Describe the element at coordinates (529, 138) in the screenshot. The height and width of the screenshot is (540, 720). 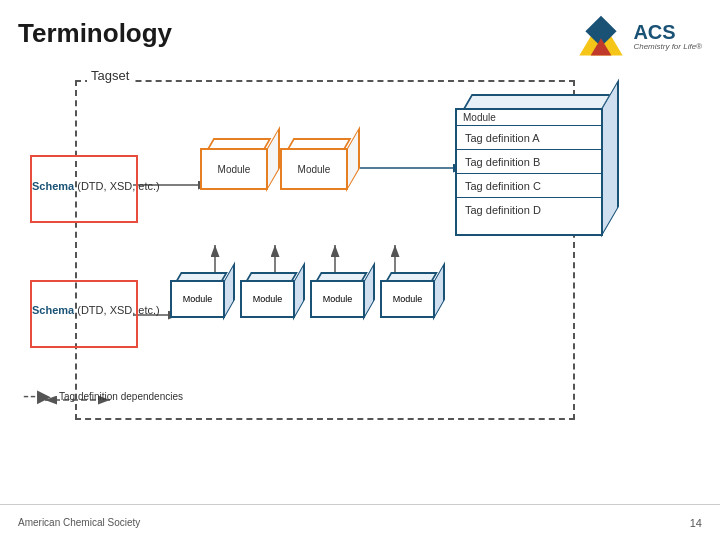
I see `tag-def-a: Tag definition A` at that location.